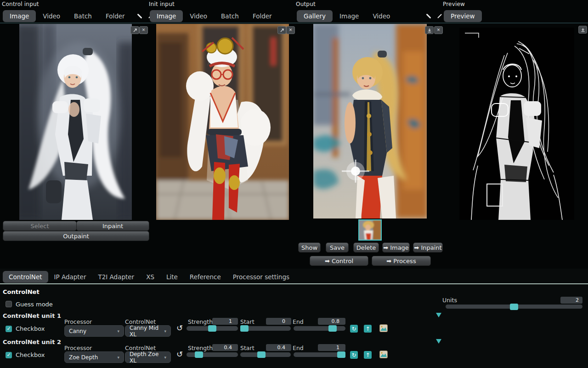 This screenshot has width=588, height=368. What do you see at coordinates (34, 305) in the screenshot?
I see `guess-mode-label: Guess mode` at bounding box center [34, 305].